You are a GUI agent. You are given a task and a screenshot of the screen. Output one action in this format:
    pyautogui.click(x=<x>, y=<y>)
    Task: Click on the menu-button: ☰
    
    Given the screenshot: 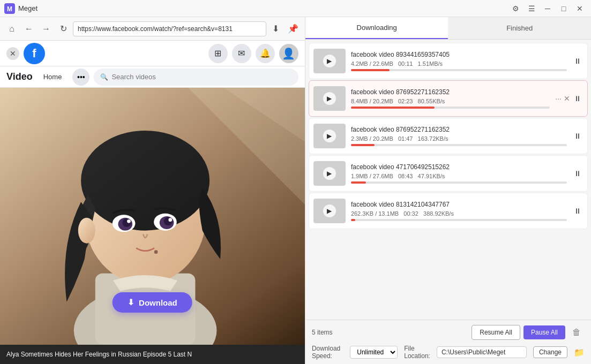 What is the action you would take?
    pyautogui.click(x=532, y=9)
    